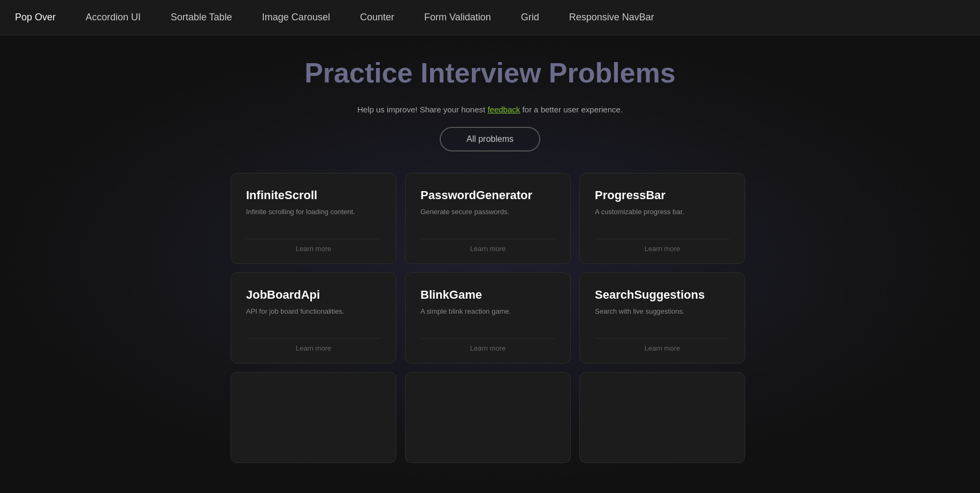  Describe the element at coordinates (490, 139) in the screenshot. I see `all-problems-button: All problems` at that location.